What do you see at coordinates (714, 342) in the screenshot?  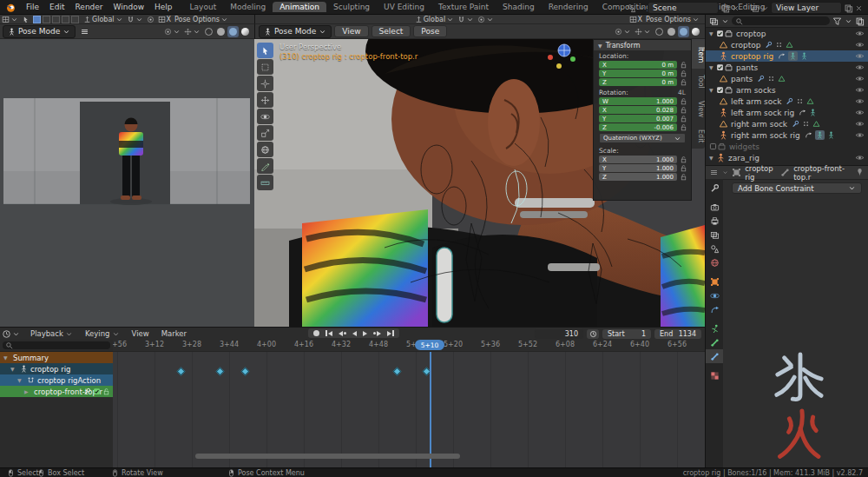 I see `properties-tab-bone` at bounding box center [714, 342].